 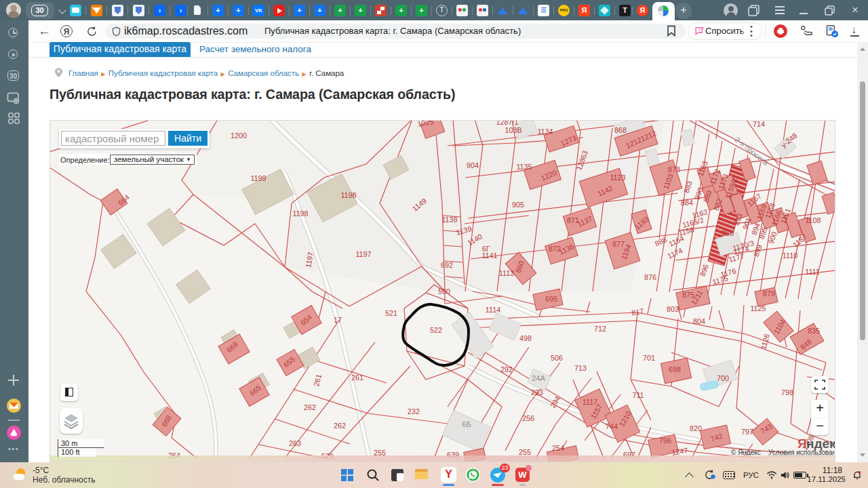 What do you see at coordinates (239, 136) in the screenshot?
I see `svg-text: 1200` at bounding box center [239, 136].